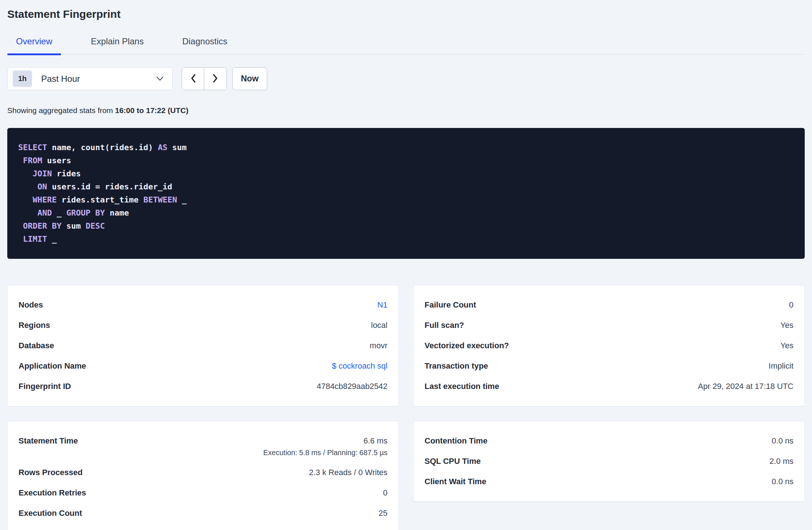 The image size is (812, 530). Describe the element at coordinates (360, 366) in the screenshot. I see `application-name-link: $ cockroach sql` at that location.